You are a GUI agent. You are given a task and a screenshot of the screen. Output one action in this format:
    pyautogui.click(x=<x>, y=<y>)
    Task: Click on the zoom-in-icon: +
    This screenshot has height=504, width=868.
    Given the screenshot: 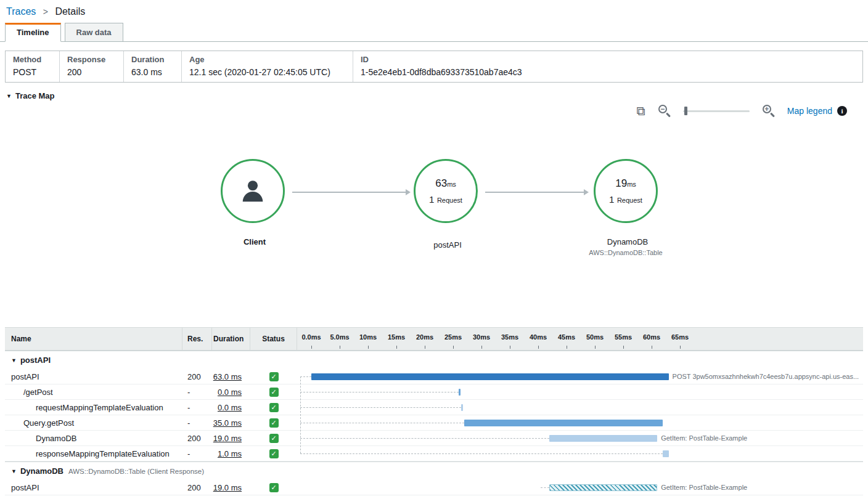 What is the action you would take?
    pyautogui.click(x=767, y=109)
    